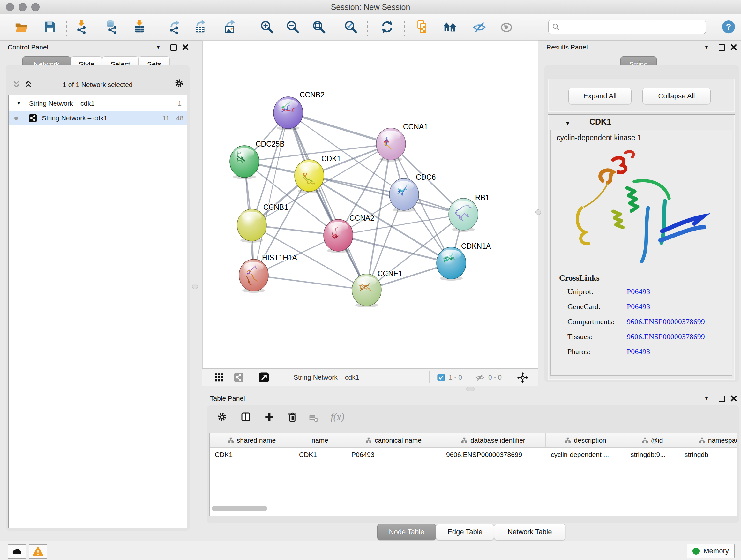 This screenshot has height=560, width=741. I want to click on zoom-selected-button, so click(351, 27).